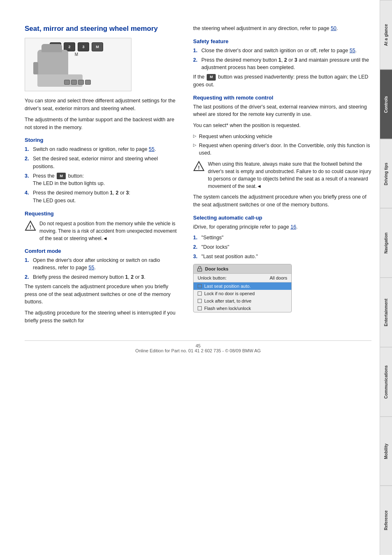 This screenshot has height=555, width=392. What do you see at coordinates (103, 317) in the screenshot?
I see `comfort-p2: The adjusting procedure for the steering…` at bounding box center [103, 317].